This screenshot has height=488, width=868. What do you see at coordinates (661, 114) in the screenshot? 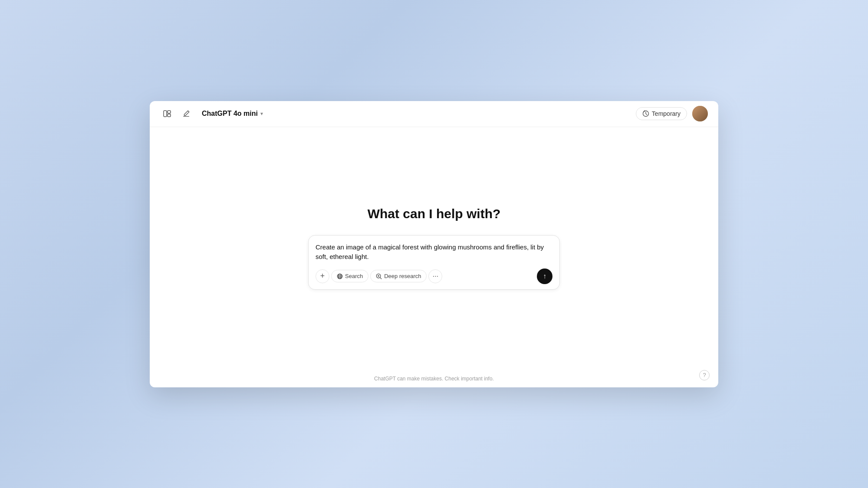
I see `temporary-button: Temporary` at bounding box center [661, 114].